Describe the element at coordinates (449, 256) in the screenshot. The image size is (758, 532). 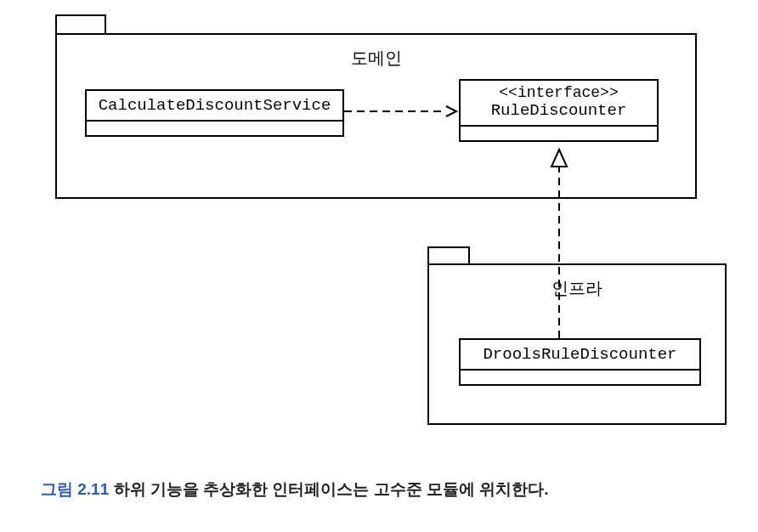
I see `infra-package-tab` at that location.